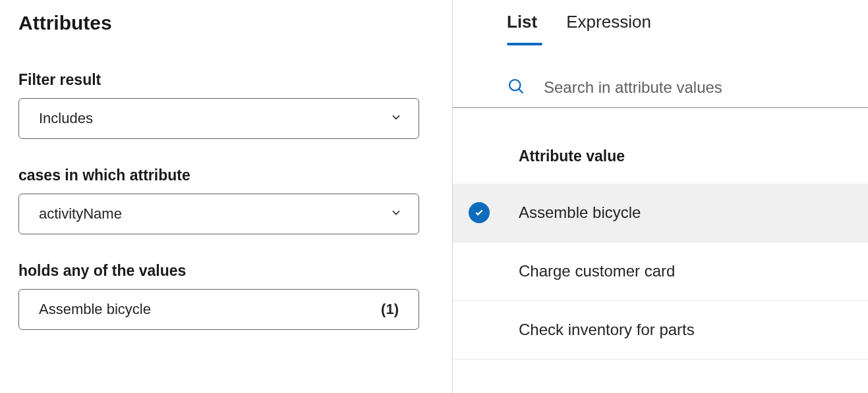 Image resolution: width=868 pixels, height=393 pixels. I want to click on check-icon, so click(479, 213).